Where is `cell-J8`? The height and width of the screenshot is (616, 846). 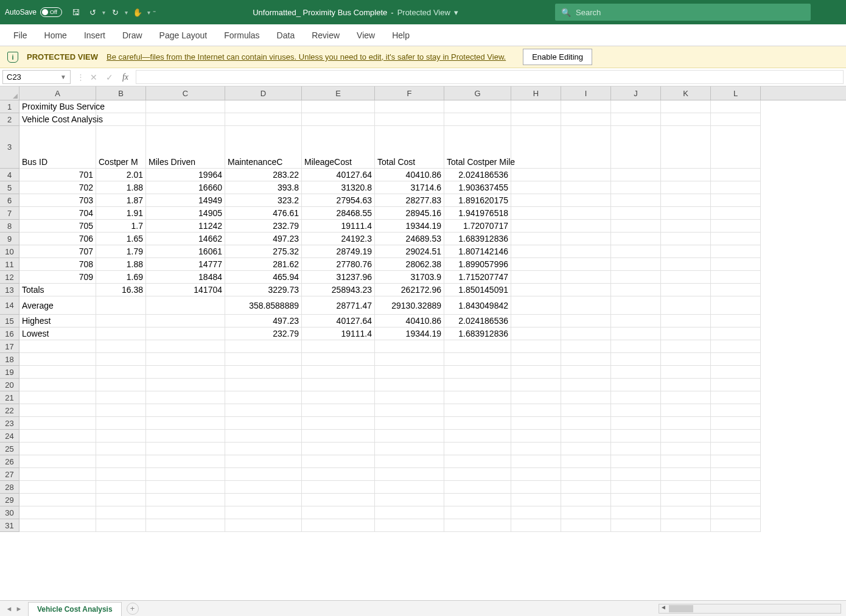 cell-J8 is located at coordinates (636, 226).